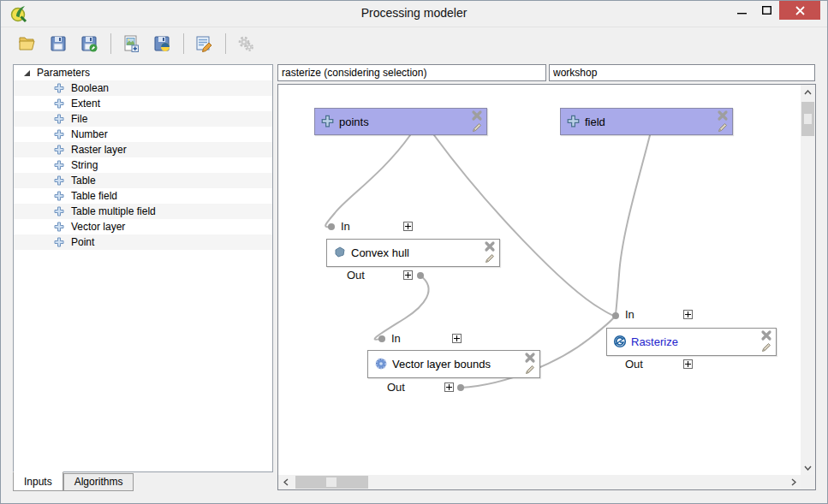 The image size is (828, 504). Describe the element at coordinates (204, 44) in the screenshot. I see `edit-model-help-button` at that location.